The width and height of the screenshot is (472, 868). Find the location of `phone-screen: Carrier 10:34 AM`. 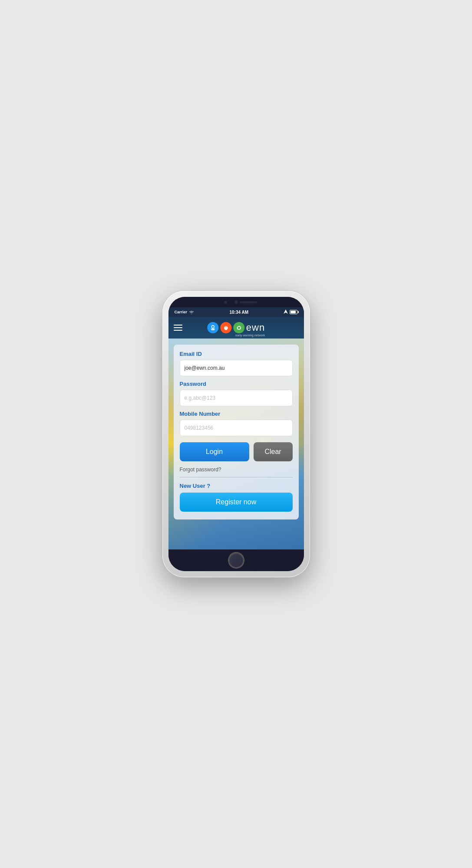

phone-screen: Carrier 10:34 AM is located at coordinates (236, 434).